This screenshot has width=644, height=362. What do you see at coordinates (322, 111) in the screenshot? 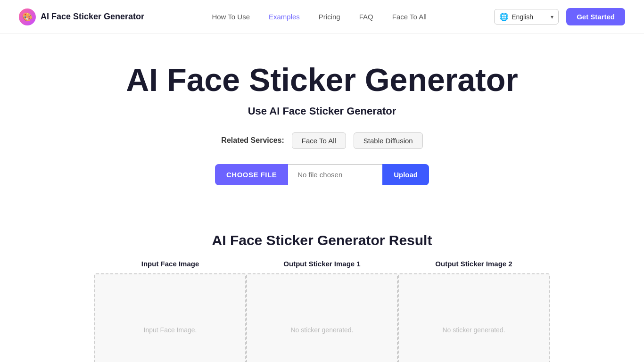
I see `hero-subtitle: Use AI Face Sticker Generator` at bounding box center [322, 111].